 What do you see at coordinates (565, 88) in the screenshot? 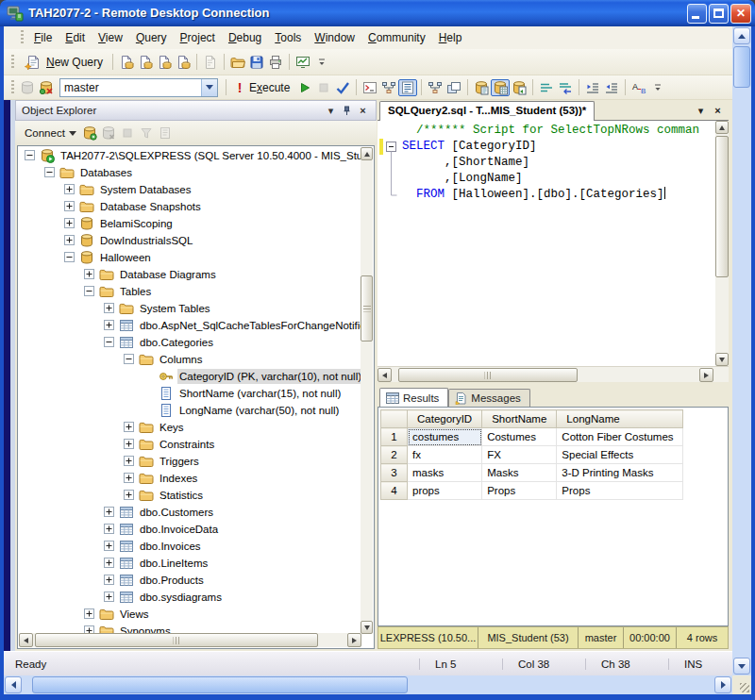
I see `uncomment-icon` at bounding box center [565, 88].